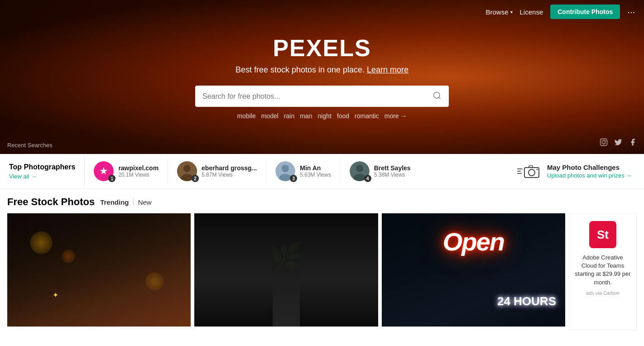 This screenshot has height=346, width=644. What do you see at coordinates (590, 176) in the screenshot?
I see `challenges-link: Upload photos and win prizes →` at bounding box center [590, 176].